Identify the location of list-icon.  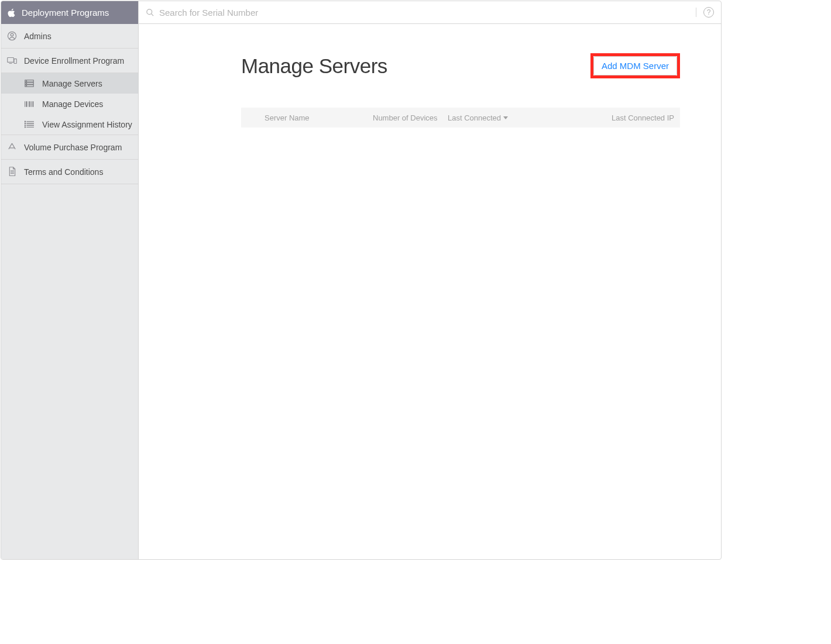
(29, 125).